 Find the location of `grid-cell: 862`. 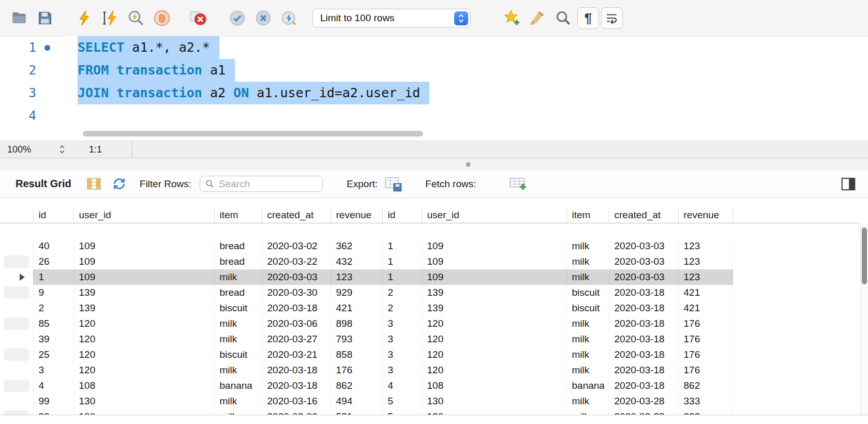

grid-cell: 862 is located at coordinates (356, 386).